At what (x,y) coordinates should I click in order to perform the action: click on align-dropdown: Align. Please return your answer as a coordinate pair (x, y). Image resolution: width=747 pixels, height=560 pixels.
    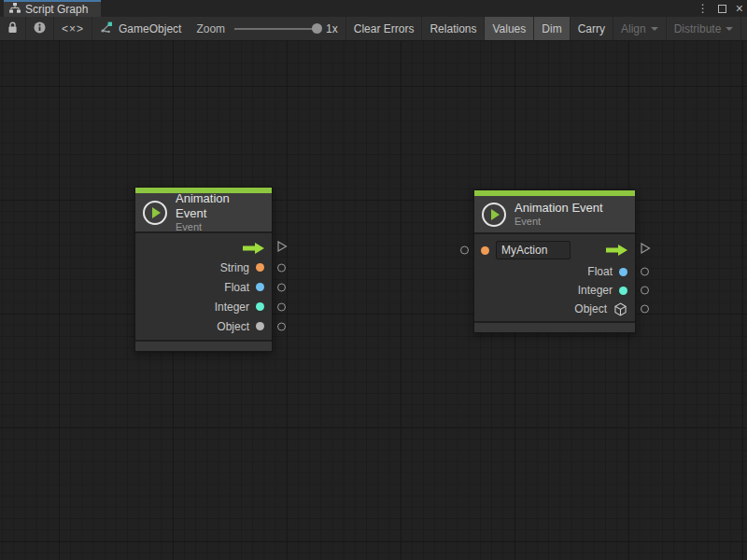
    Looking at the image, I should click on (641, 28).